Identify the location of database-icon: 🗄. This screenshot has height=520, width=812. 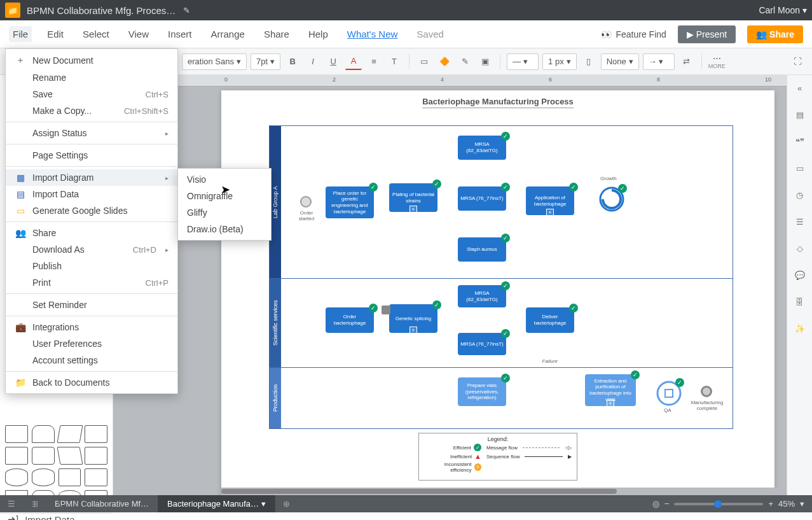
(800, 302).